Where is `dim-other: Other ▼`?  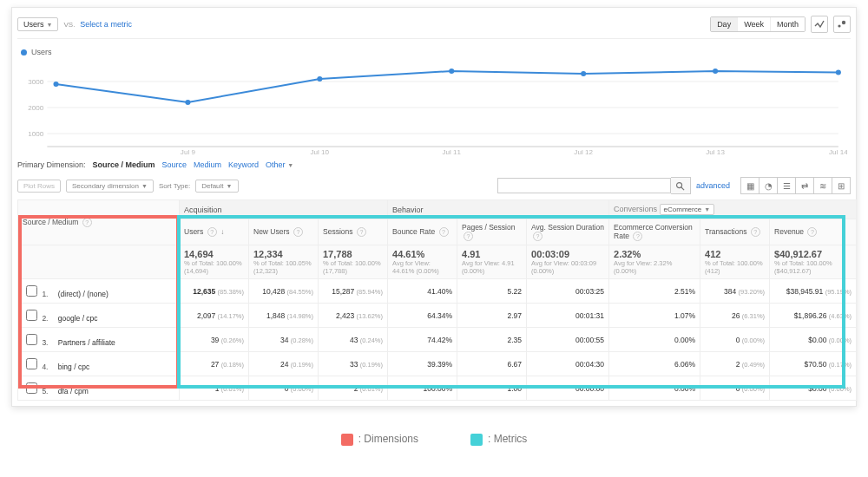
dim-other: Other ▼ is located at coordinates (279, 165).